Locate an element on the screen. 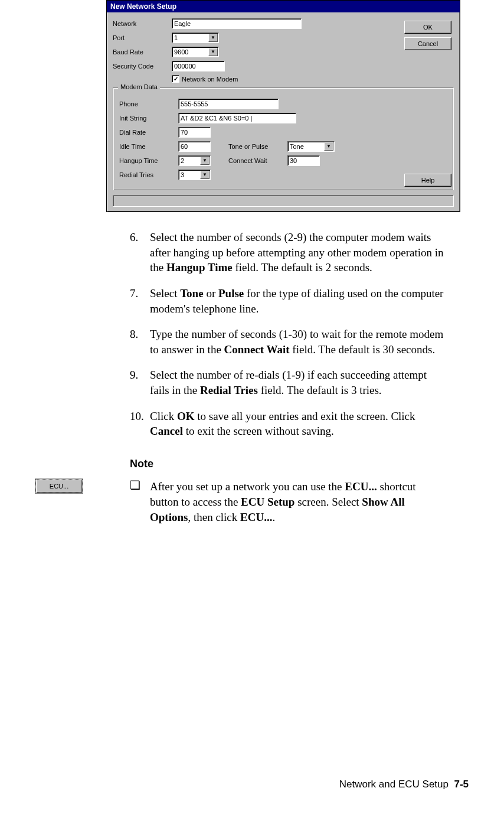 The image size is (504, 814). step-number: 7. is located at coordinates (140, 301).